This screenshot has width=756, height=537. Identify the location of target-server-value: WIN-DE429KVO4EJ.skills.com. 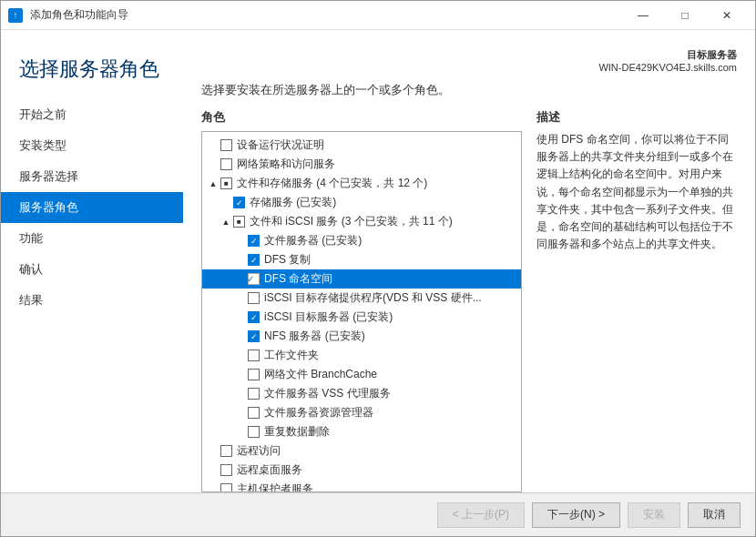
(668, 67).